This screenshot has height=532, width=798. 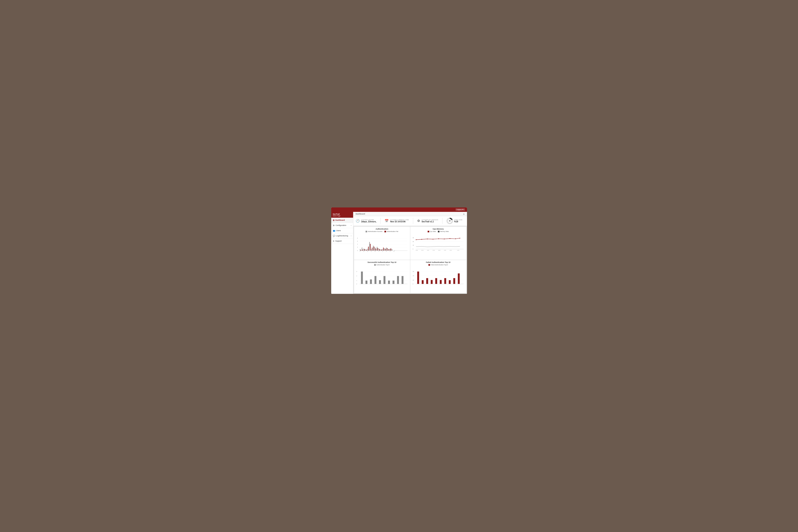 I want to click on logout-button: Logout ▼, so click(x=460, y=210).